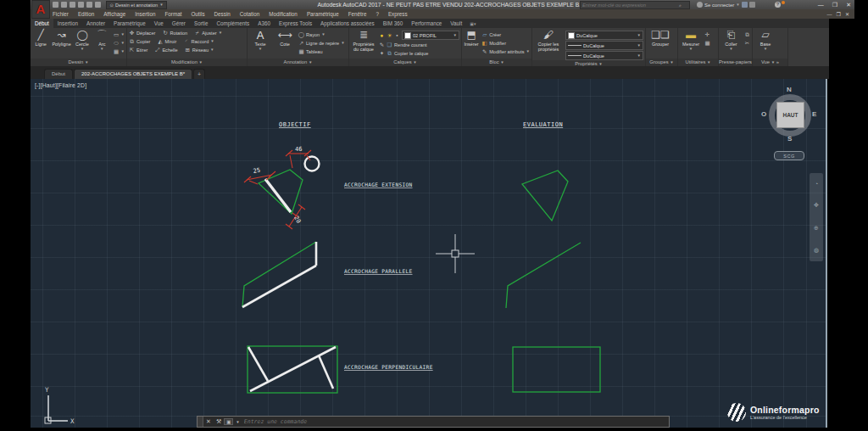  What do you see at coordinates (61, 44) in the screenshot?
I see `polyligne-button: ↝ Polyligne` at bounding box center [61, 44].